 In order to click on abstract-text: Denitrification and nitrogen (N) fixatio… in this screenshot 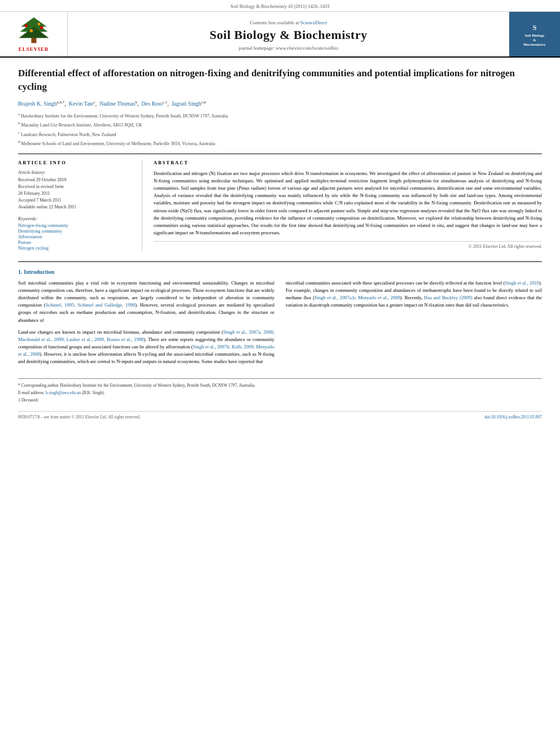, I will do `click(348, 203)`.